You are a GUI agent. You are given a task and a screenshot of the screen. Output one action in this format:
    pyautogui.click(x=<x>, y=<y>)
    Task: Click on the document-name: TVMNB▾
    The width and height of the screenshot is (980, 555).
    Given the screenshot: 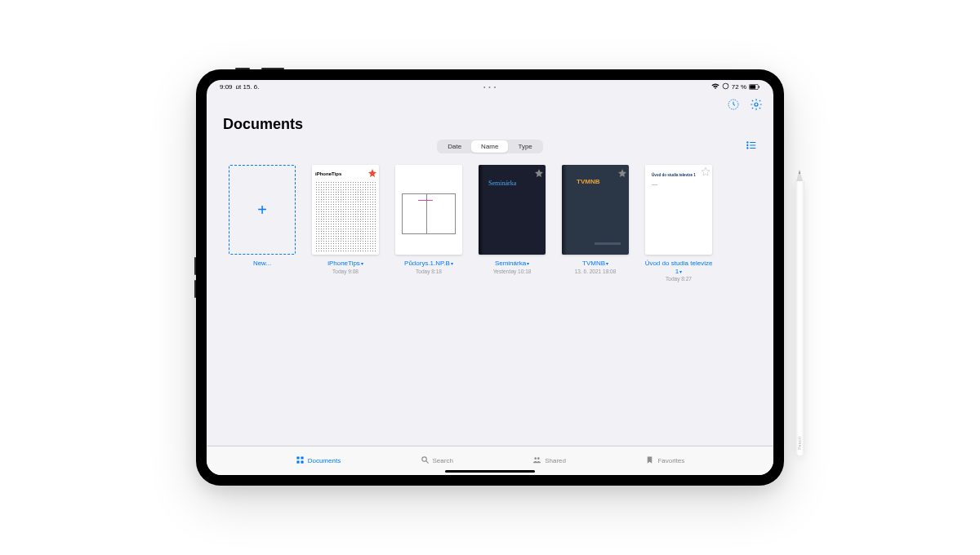 What is the action you would take?
    pyautogui.click(x=595, y=264)
    